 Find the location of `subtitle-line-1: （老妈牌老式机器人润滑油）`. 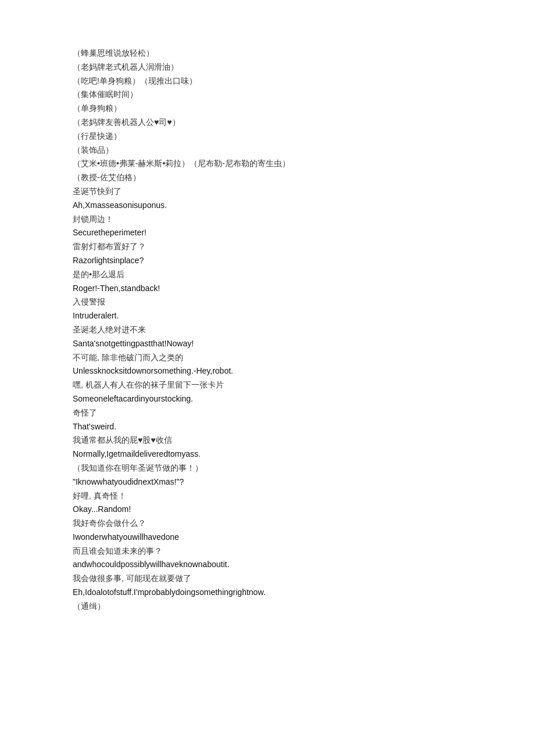

subtitle-line-1: （老妈牌老式机器人润滑油） is located at coordinates (268, 67).